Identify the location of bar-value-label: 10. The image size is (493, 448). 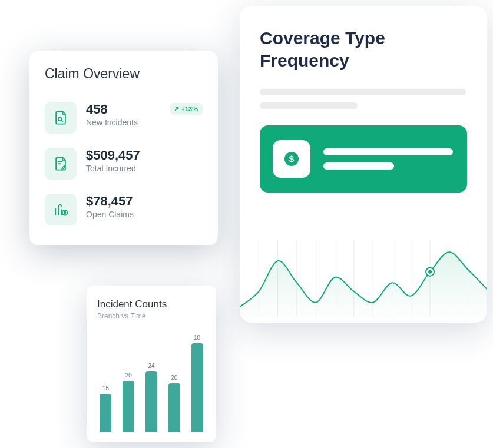
(197, 338).